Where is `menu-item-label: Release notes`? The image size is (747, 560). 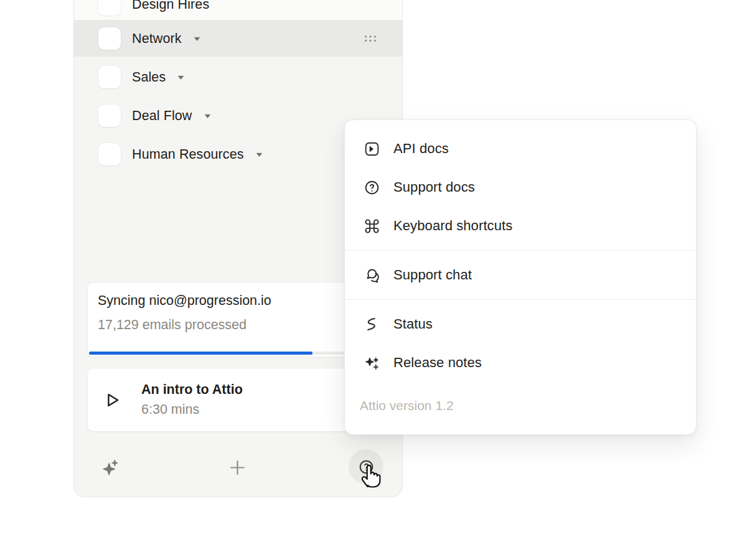
menu-item-label: Release notes is located at coordinates (438, 363).